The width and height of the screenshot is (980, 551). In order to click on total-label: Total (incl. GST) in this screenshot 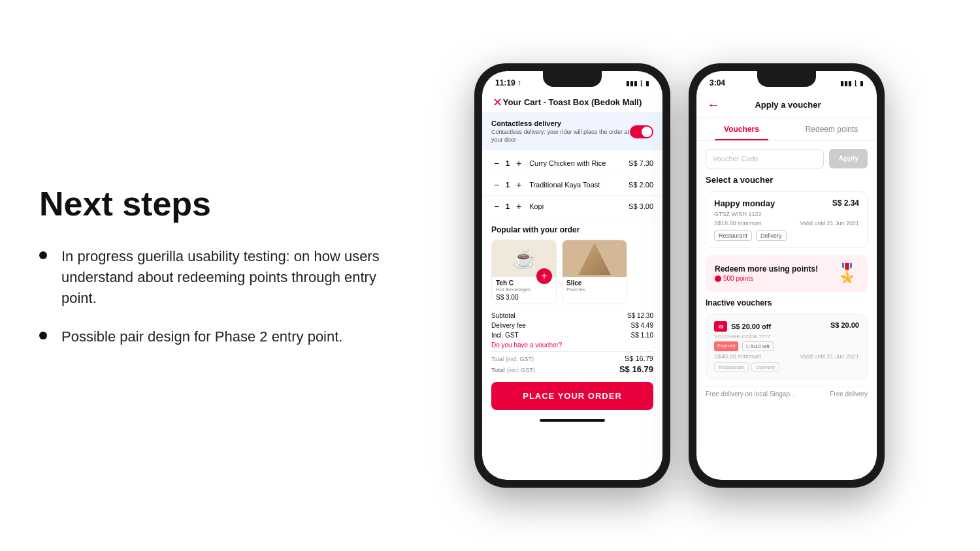, I will do `click(512, 358)`.